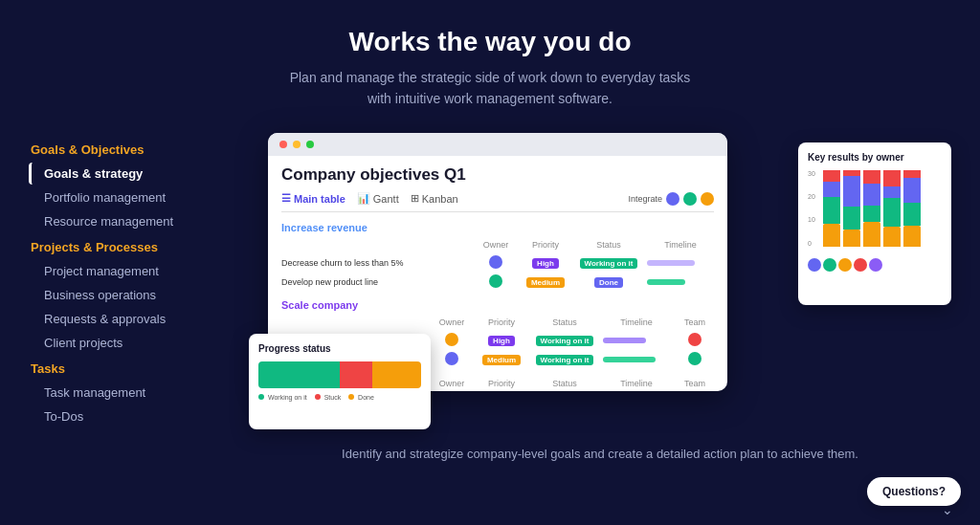 This screenshot has width=980, height=525. I want to click on description-text: Identify and strategize company-level go…, so click(600, 453).